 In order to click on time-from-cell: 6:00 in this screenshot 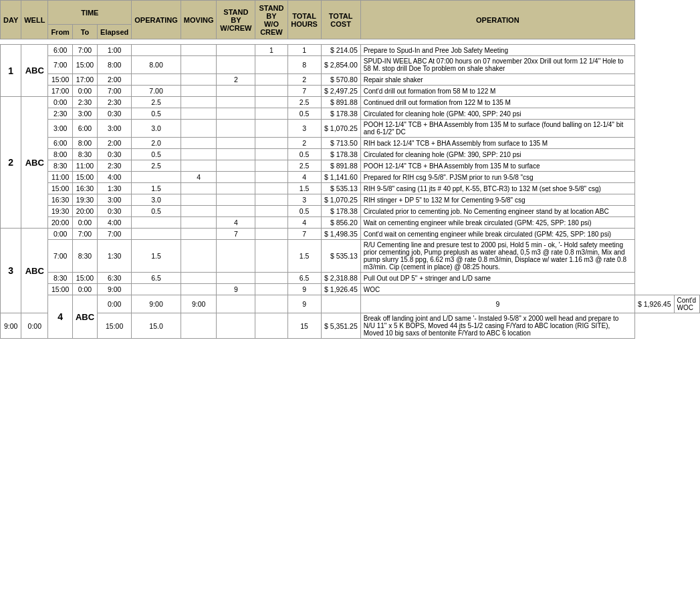, I will do `click(60, 51)`.